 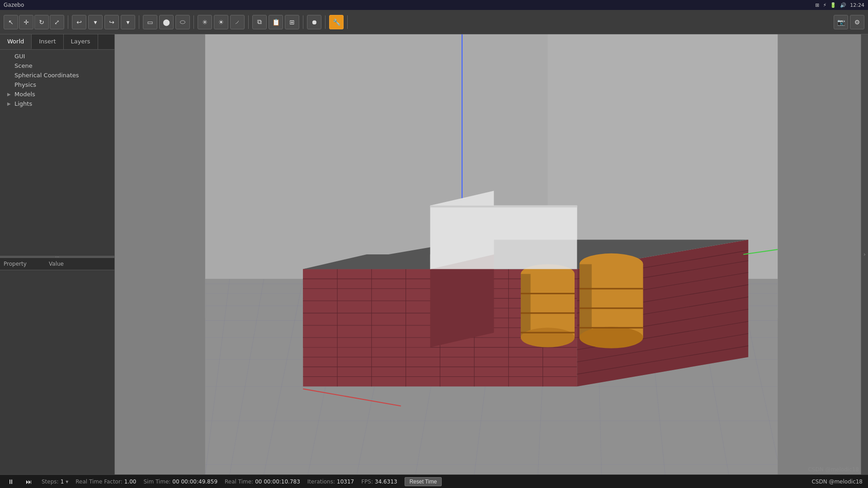 What do you see at coordinates (11, 22) in the screenshot?
I see `select-tool-btn: ↖` at bounding box center [11, 22].